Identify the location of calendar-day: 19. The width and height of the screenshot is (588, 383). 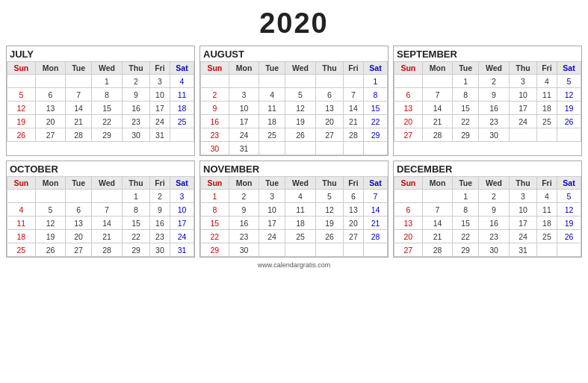
(330, 223).